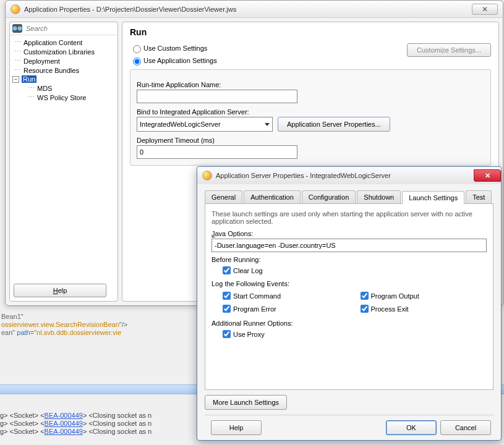 The image size is (504, 445). What do you see at coordinates (268, 48) in the screenshot?
I see `radio-custom-settings: Use Custom Settings` at bounding box center [268, 48].